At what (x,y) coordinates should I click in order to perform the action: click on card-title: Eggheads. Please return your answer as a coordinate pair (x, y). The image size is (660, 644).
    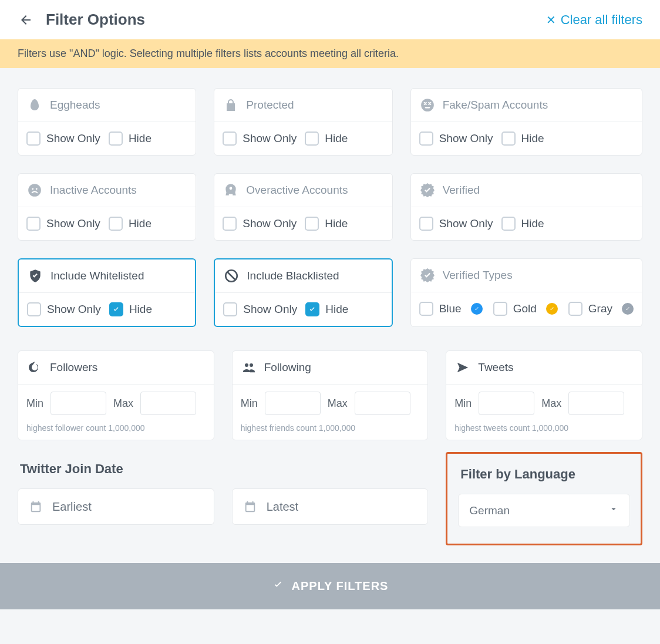
    Looking at the image, I should click on (75, 105).